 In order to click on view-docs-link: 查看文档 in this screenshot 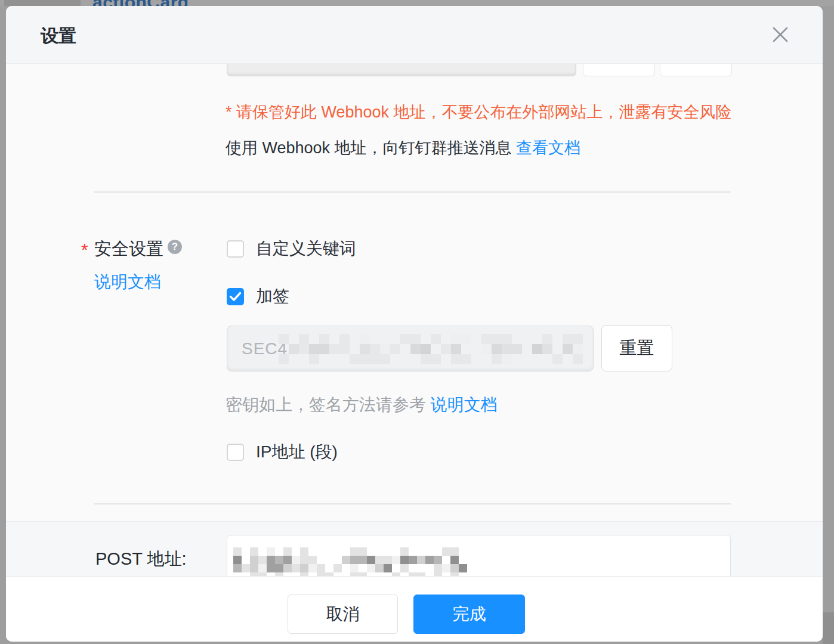, I will do `click(548, 148)`.